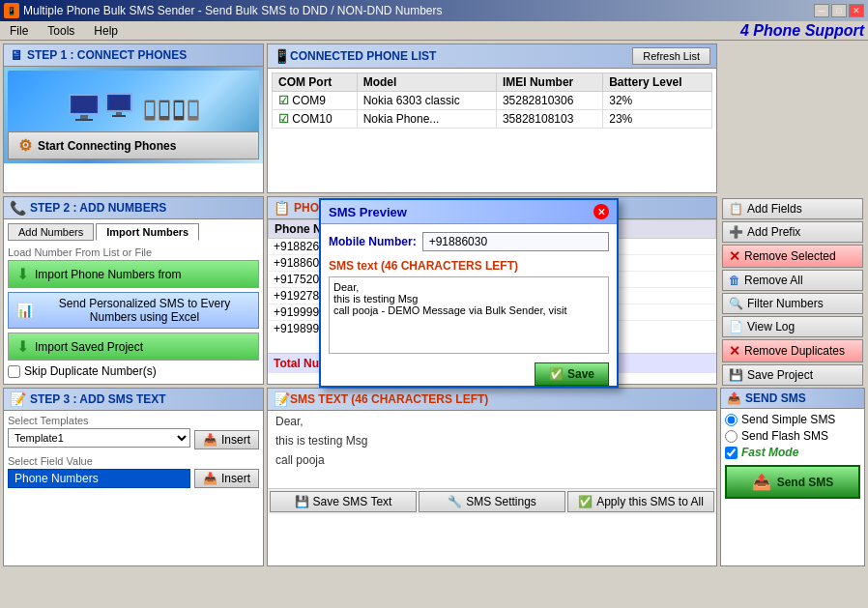  What do you see at coordinates (737, 375) in the screenshot?
I see `save-icon: 💾` at bounding box center [737, 375].